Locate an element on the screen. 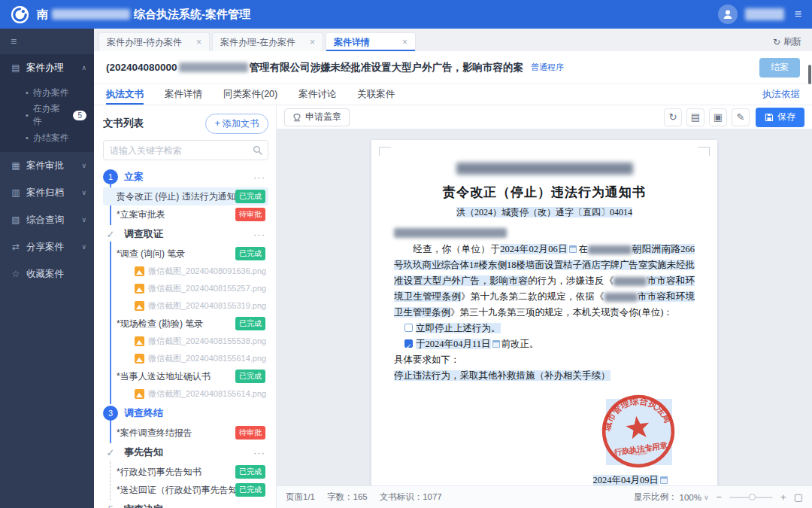 The image size is (812, 508). document-row: *案件调查终结报告待审批 is located at coordinates (186, 433).